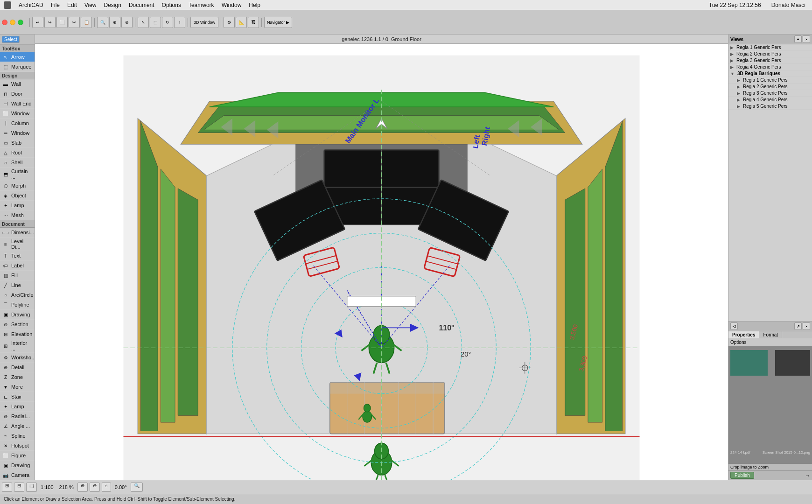 The height and width of the screenshot is (504, 812). I want to click on tool-wall-end: ⊣ Wall End, so click(17, 104).